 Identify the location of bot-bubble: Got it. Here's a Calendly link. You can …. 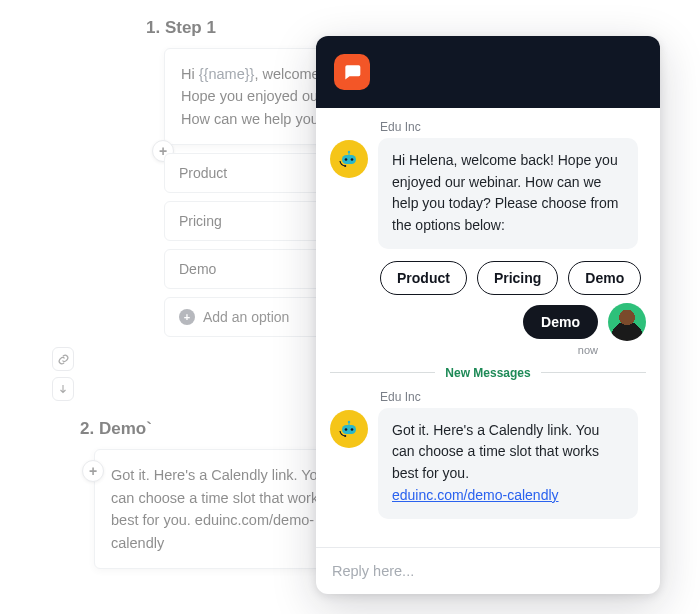
(508, 464).